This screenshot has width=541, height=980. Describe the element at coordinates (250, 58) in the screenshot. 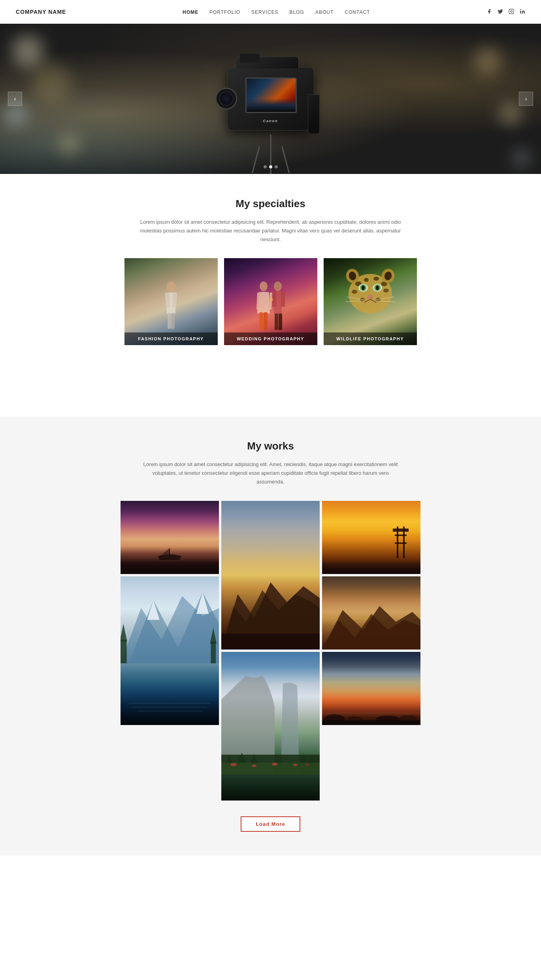

I see `camera-bump` at that location.